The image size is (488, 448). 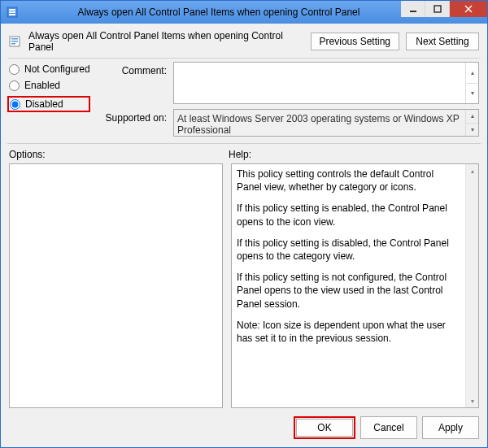 I want to click on comment-field: ▴ ▾, so click(x=326, y=83).